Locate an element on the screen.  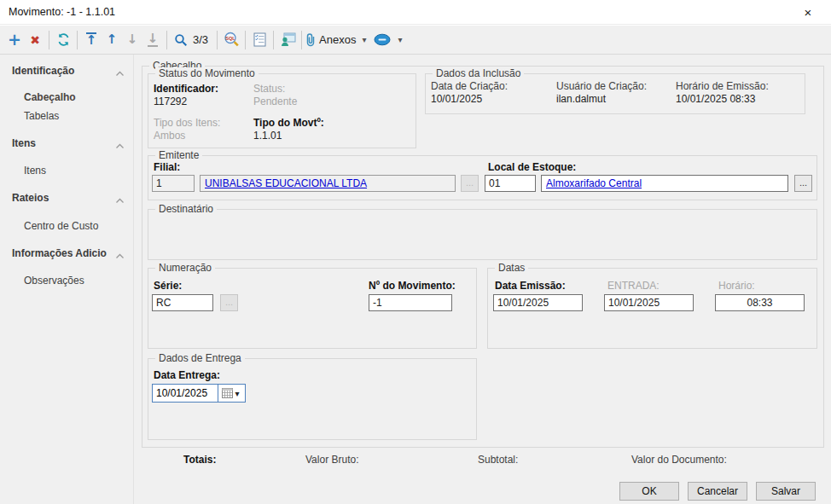
window-title: Movimento: -1 - 1.1.01 is located at coordinates (61, 12).